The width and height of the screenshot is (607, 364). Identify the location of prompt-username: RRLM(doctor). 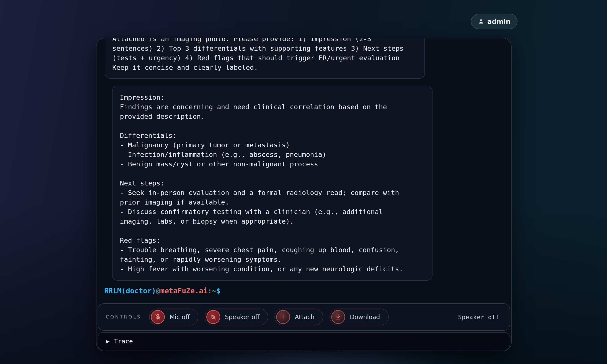
(130, 291).